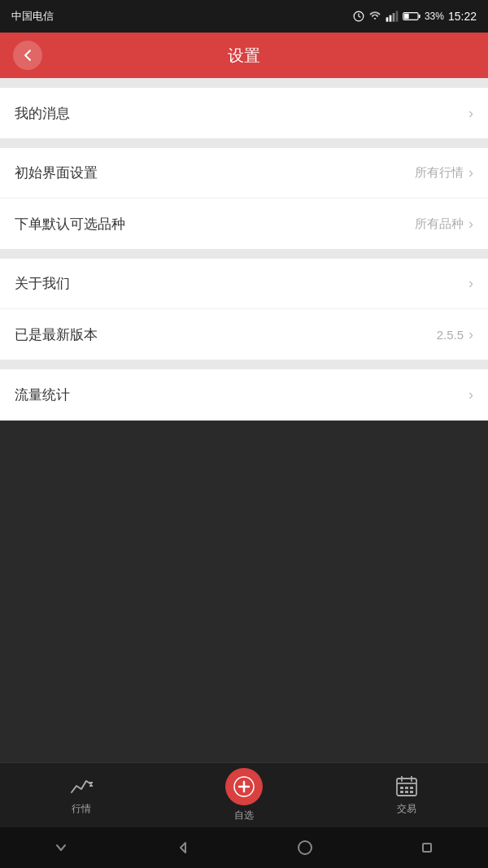 This screenshot has height=868, width=488. What do you see at coordinates (244, 16) in the screenshot?
I see `status-bar: 中国电信 33% 15:22` at bounding box center [244, 16].